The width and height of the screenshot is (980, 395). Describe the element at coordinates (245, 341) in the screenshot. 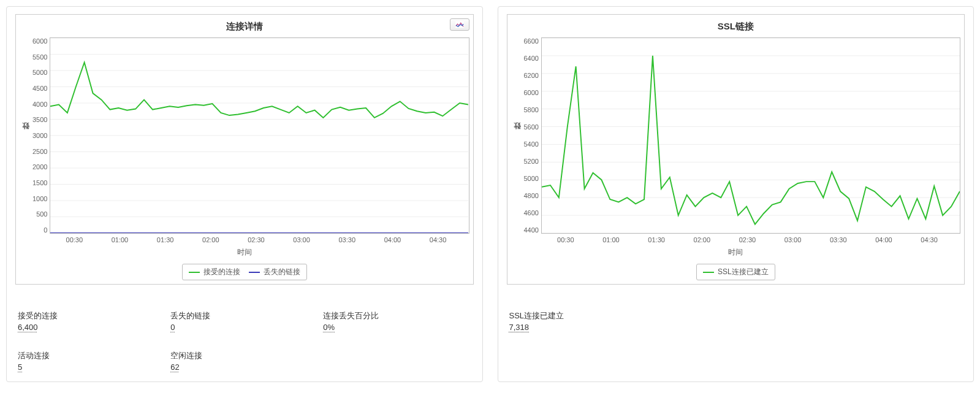

I see `stats-left: 接受的连接 6,400 丢失的链接 0 连接丢失百分比 0% 活动连接 5 空闲…` at that location.